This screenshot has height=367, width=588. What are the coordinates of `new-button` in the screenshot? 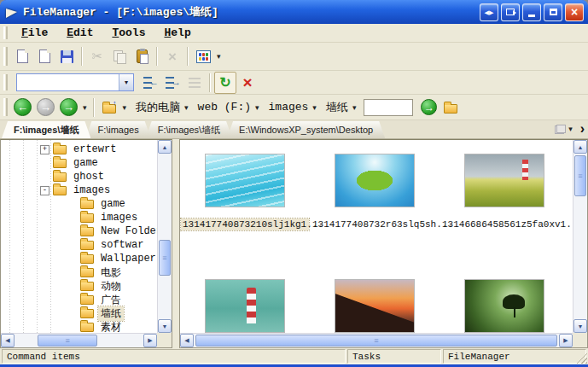 It's located at (22, 56).